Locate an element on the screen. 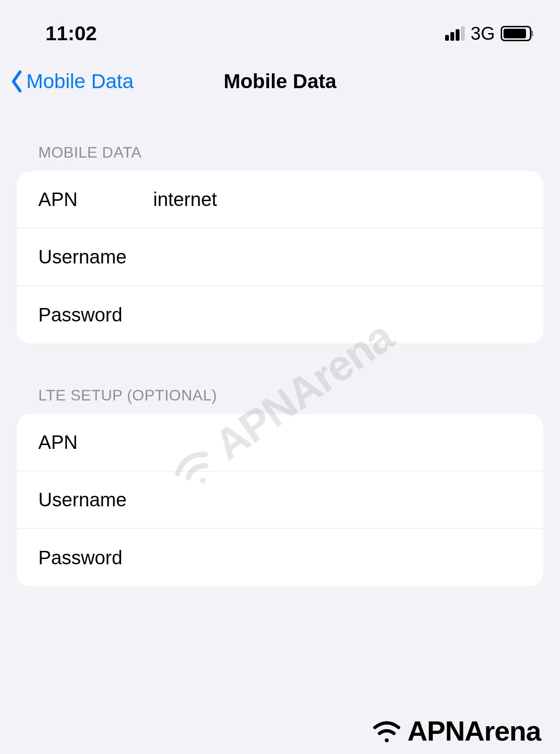 Image resolution: width=560 pixels, height=754 pixels. lte-username-label: Username is located at coordinates (96, 500).